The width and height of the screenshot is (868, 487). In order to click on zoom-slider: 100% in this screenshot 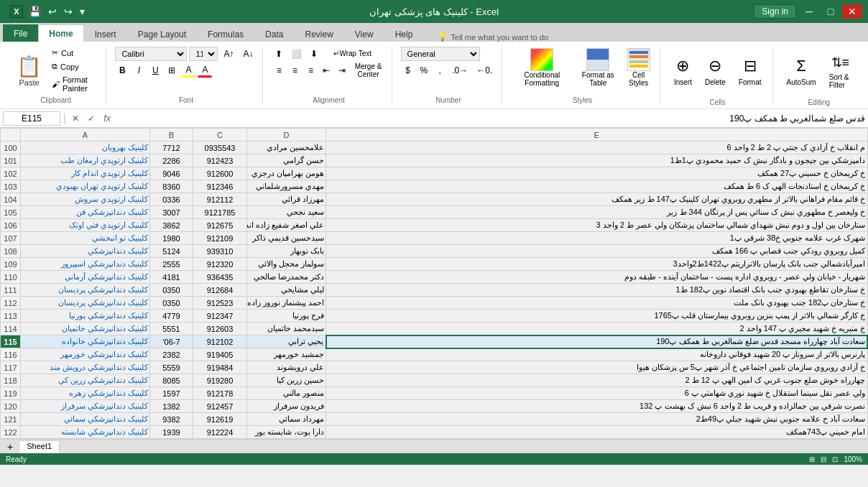, I will do `click(853, 460)`.